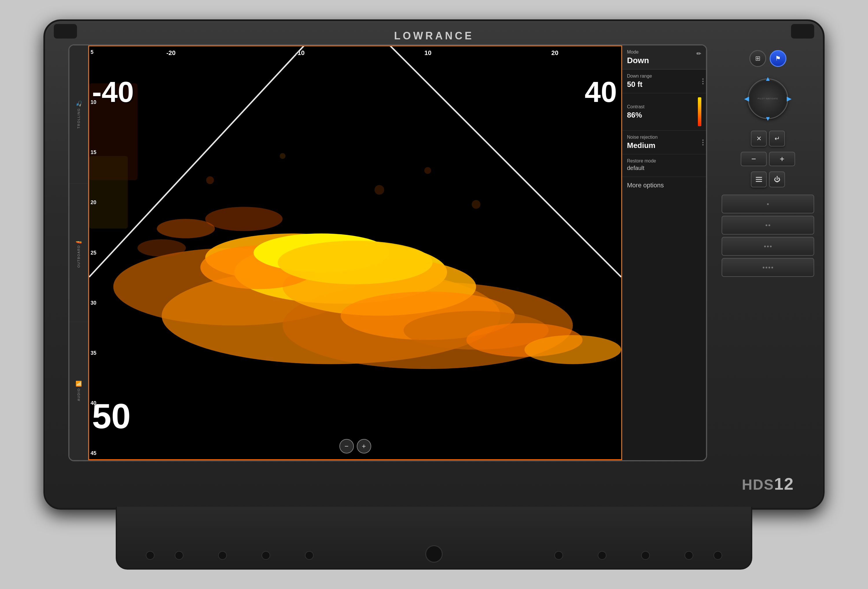 Image resolution: width=868 pixels, height=589 pixels. Describe the element at coordinates (97, 152) in the screenshot. I see `depth-15: 15` at that location.